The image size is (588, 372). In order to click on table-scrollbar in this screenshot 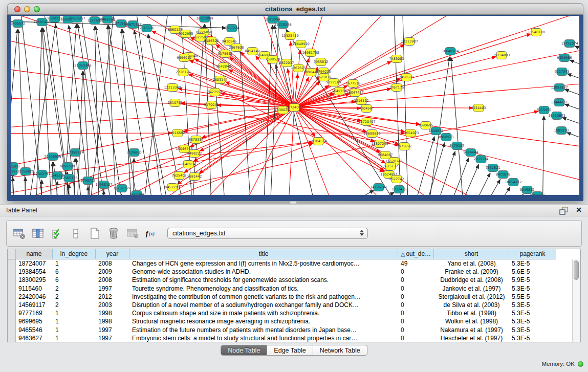, I will do `click(576, 301)`.